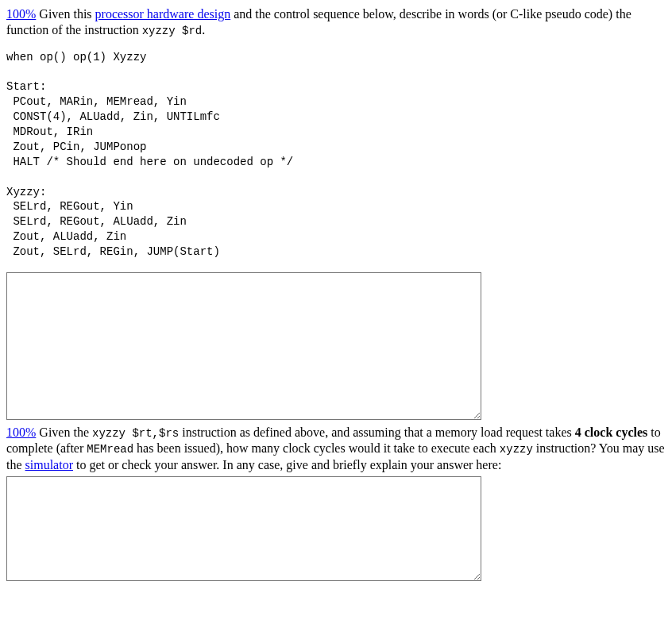  What do you see at coordinates (172, 31) in the screenshot?
I see `q1-instruction: xyzzy $rd` at bounding box center [172, 31].